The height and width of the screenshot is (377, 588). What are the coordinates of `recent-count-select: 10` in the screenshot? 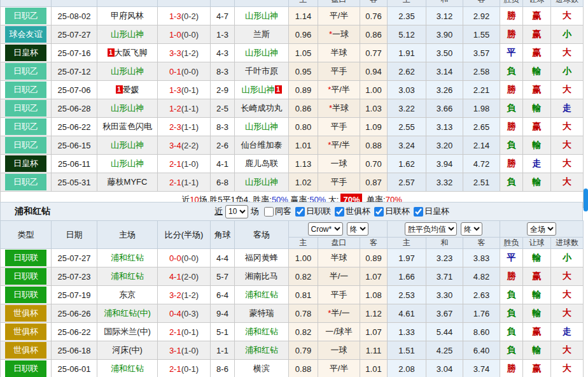 It's located at (237, 211).